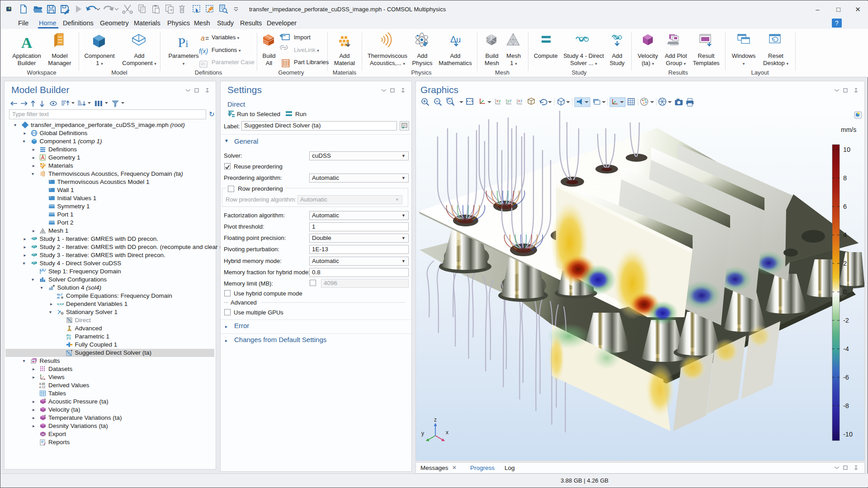 This screenshot has height=488, width=868. Describe the element at coordinates (845, 178) in the screenshot. I see `svg-text: 8` at that location.